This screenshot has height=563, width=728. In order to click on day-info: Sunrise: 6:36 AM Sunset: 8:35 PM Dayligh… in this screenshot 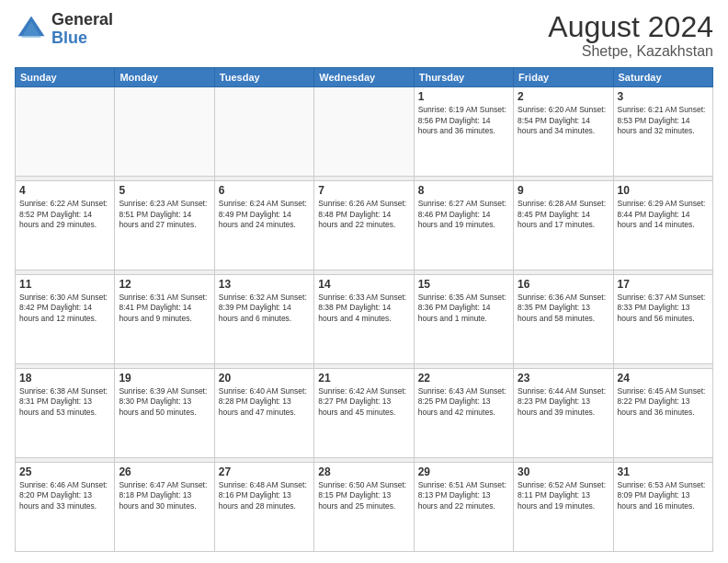, I will do `click(563, 308)`.